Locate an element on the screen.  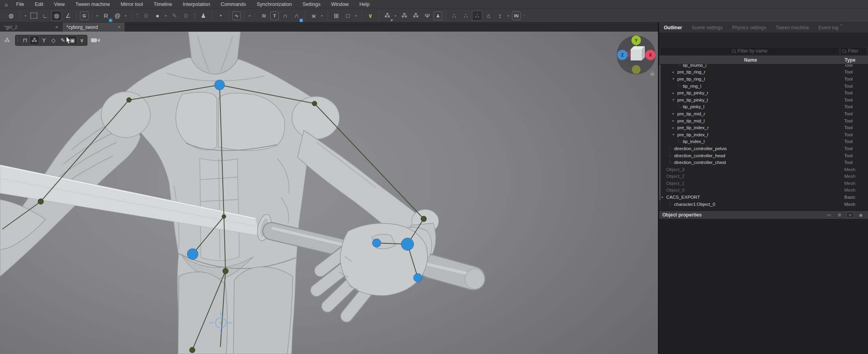
dots-icon: ⁚ is located at coordinates (256, 16).